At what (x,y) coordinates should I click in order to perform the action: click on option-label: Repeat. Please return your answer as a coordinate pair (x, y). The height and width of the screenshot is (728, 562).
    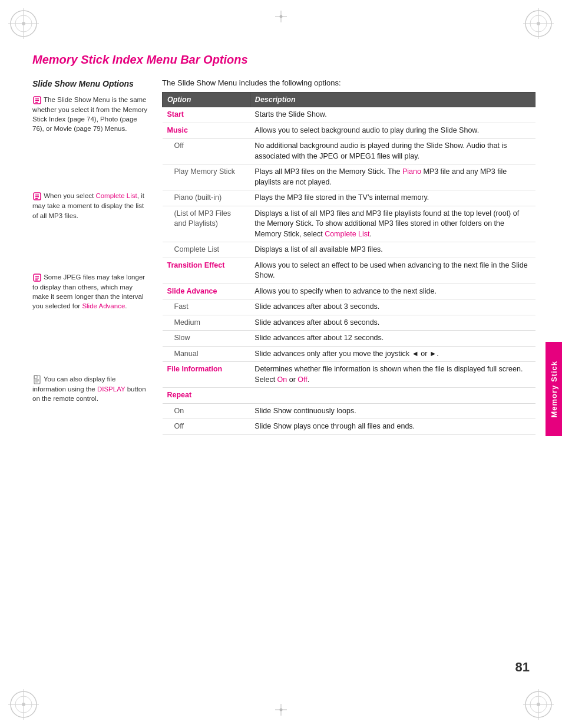
    Looking at the image, I should click on (206, 396).